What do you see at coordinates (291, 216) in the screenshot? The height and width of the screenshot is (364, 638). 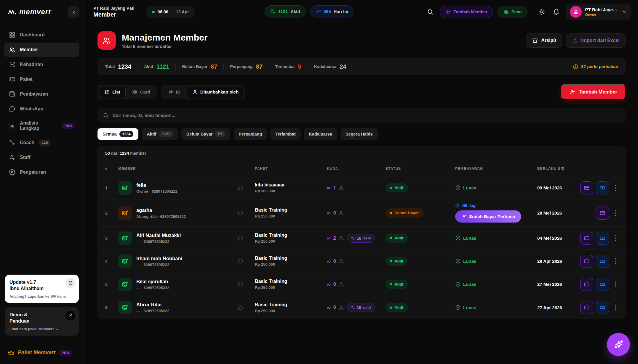 I see `paket-price: Rp 250.000` at bounding box center [291, 216].